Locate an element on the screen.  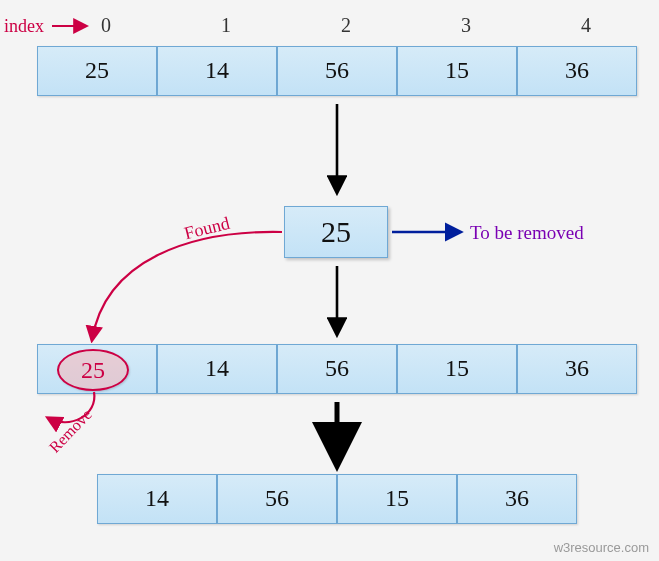
orig-val-0: 25 is located at coordinates (97, 66).